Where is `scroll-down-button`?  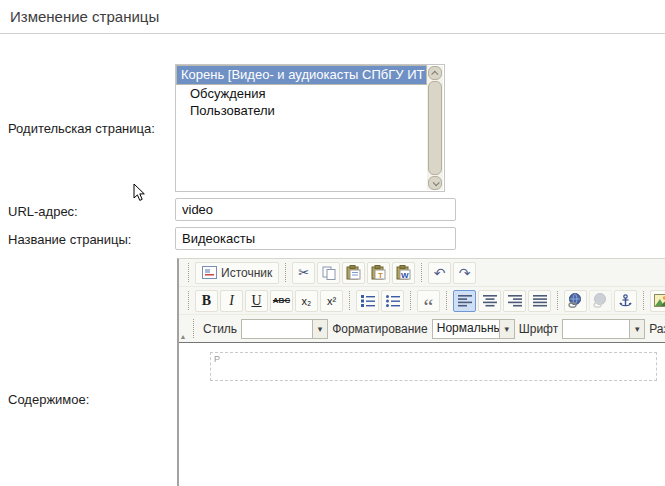 scroll-down-button is located at coordinates (435, 183).